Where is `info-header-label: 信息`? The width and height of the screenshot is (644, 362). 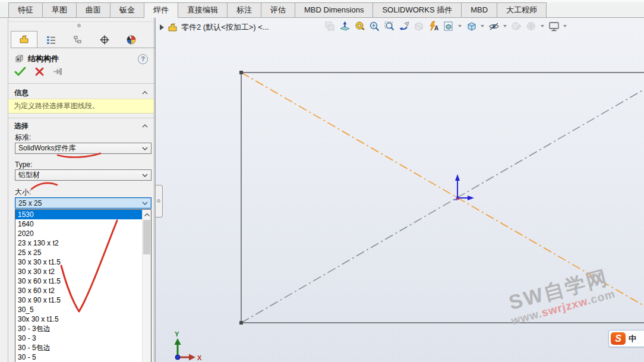
info-header-label: 信息 is located at coordinates (21, 93).